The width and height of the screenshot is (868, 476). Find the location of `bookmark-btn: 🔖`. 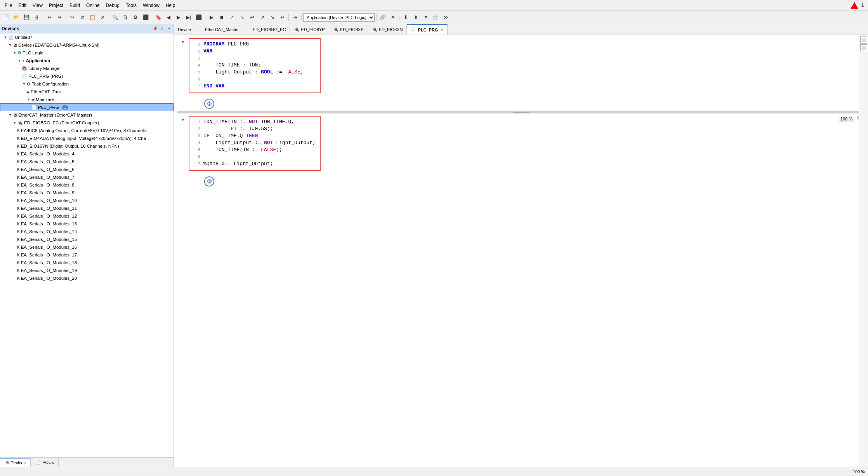

bookmark-btn: 🔖 is located at coordinates (158, 17).